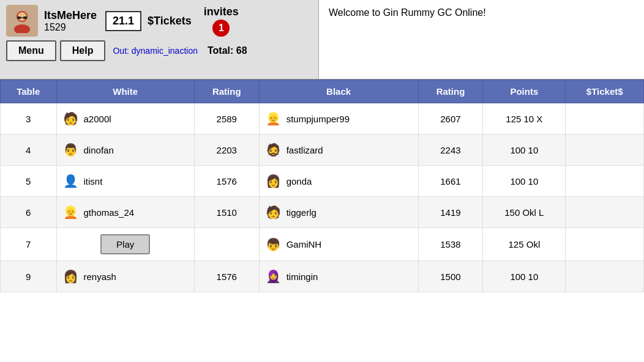 This screenshot has height=362, width=644. Describe the element at coordinates (322, 181) in the screenshot. I see `table-row: 5👤itisnt1576👩gonda1661100 10` at that location.